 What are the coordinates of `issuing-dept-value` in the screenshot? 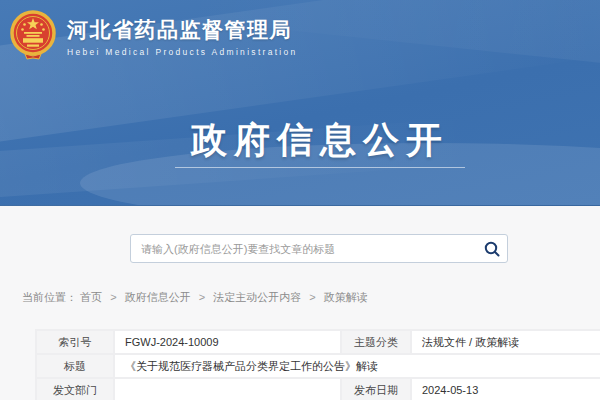 It's located at (228, 389).